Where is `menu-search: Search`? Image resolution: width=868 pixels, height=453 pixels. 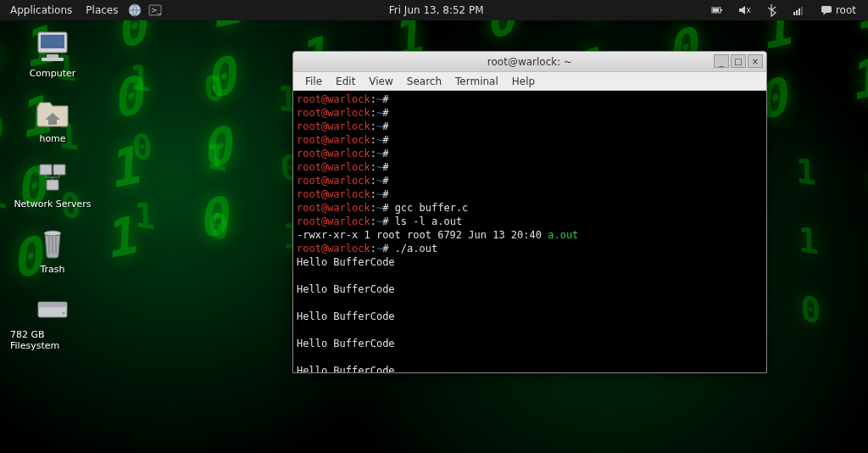 menu-search: Search is located at coordinates (424, 81).